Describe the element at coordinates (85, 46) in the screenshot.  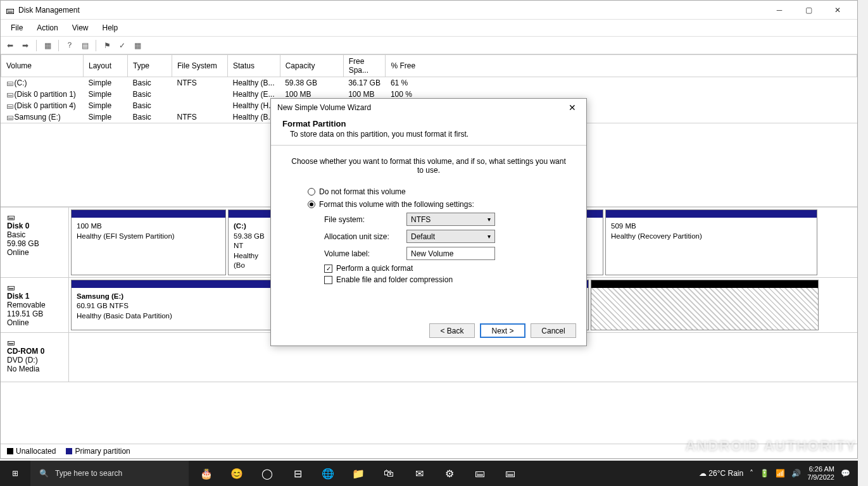
I see `detail-icon: ▤` at that location.